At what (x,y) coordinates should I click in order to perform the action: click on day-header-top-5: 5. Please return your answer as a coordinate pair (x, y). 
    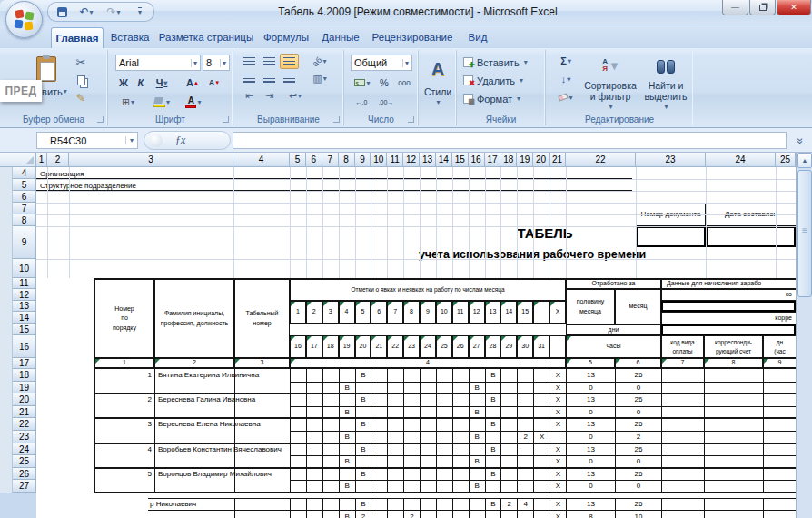
    Looking at the image, I should click on (363, 313).